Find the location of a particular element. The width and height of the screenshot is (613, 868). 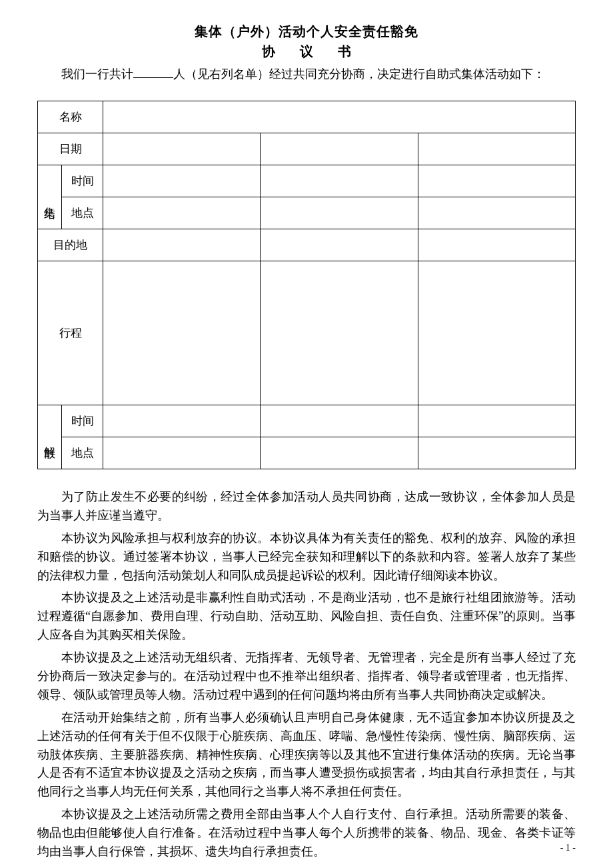

paragraph-3: 本协议提及之上述活动是非赢利性自助式活动，不是商业活动，也不是旅行社组团旅游等。… is located at coordinates (306, 617).